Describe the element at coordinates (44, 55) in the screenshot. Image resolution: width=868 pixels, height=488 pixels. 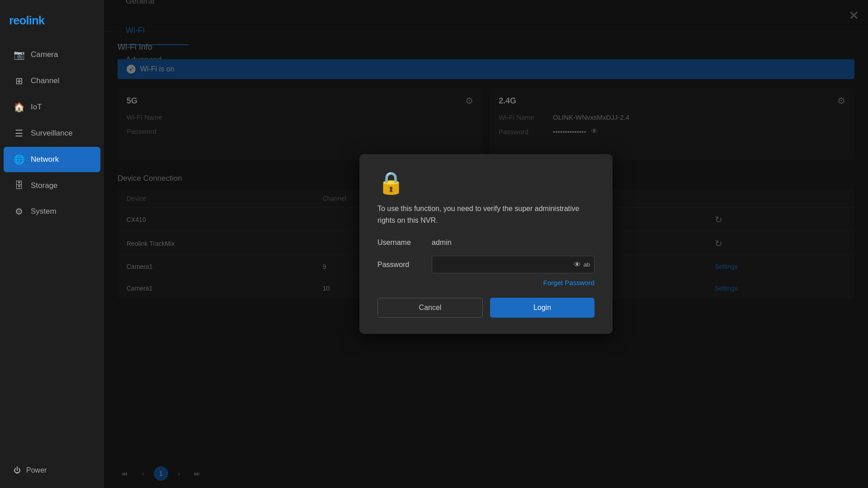
I see `sidebar-label-camera: Camera` at that location.